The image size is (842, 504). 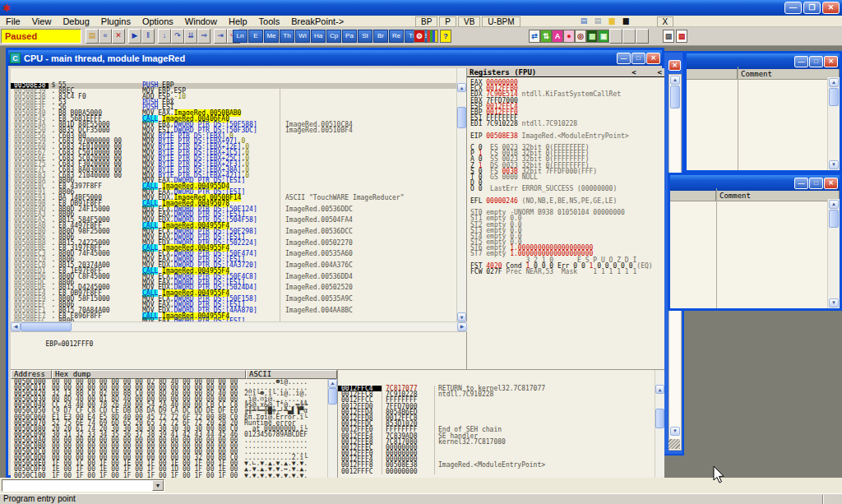 What do you see at coordinates (426, 21) in the screenshot?
I see `menu-bp-button: BP` at bounding box center [426, 21].